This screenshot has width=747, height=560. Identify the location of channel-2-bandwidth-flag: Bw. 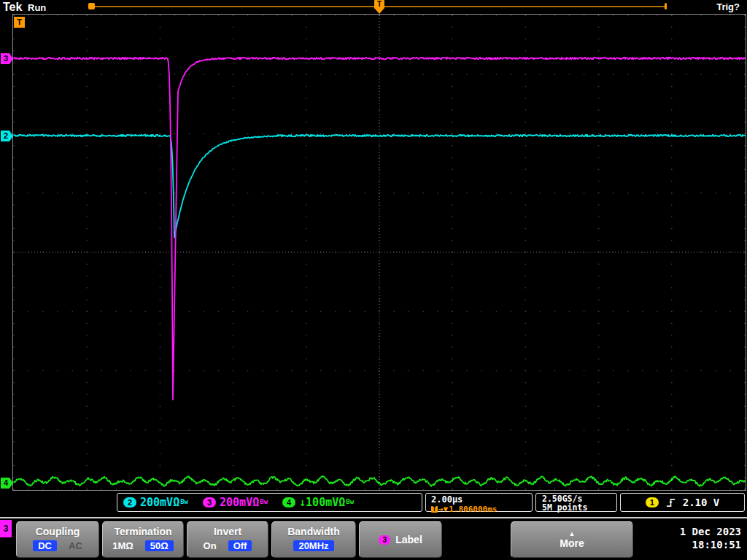
(184, 502).